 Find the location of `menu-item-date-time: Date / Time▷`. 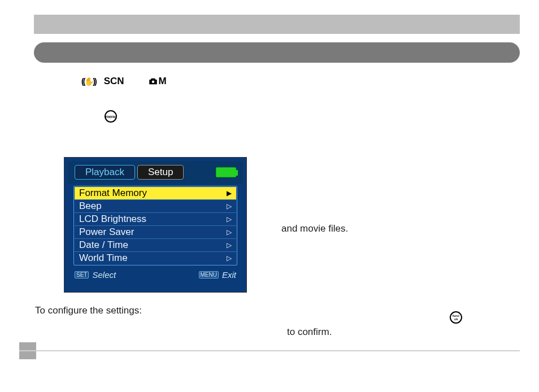

menu-item-date-time: Date / Time▷ is located at coordinates (155, 245).